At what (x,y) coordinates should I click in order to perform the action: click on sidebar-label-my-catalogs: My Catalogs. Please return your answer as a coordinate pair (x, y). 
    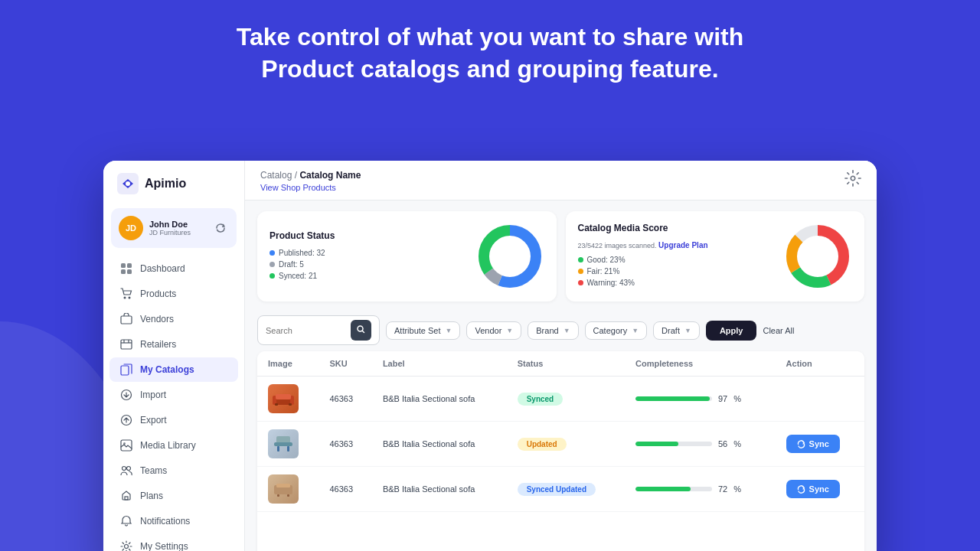
    Looking at the image, I should click on (167, 370).